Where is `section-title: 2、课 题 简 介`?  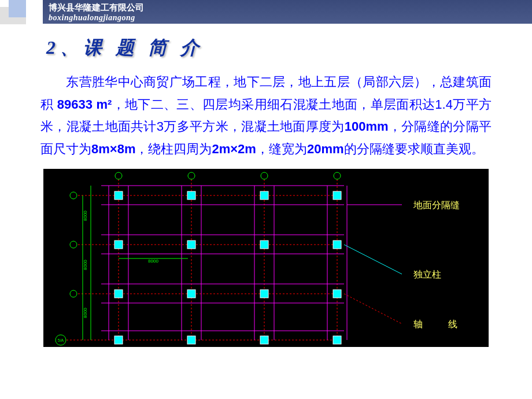
section-title: 2、课 题 简 介 is located at coordinates (266, 48).